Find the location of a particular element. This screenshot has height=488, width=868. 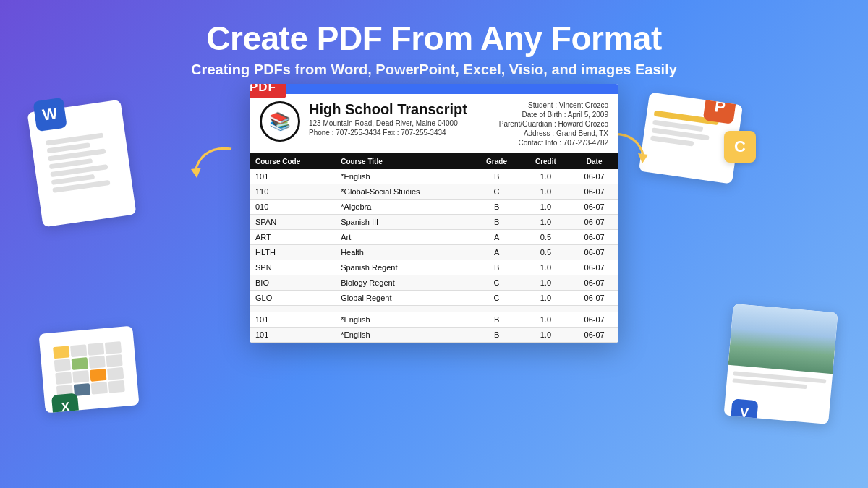

pdf-main-title: High School Transcript is located at coordinates (393, 110).